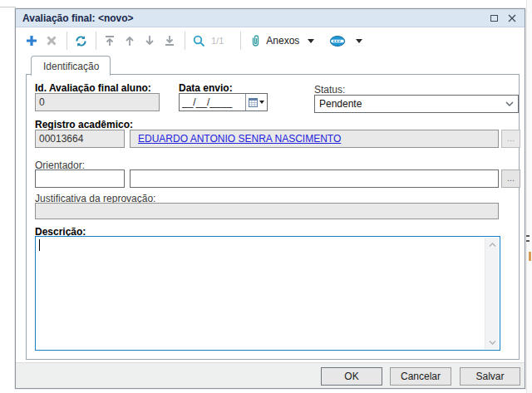  Describe the element at coordinates (81, 42) in the screenshot. I see `refresh-icon` at that location.